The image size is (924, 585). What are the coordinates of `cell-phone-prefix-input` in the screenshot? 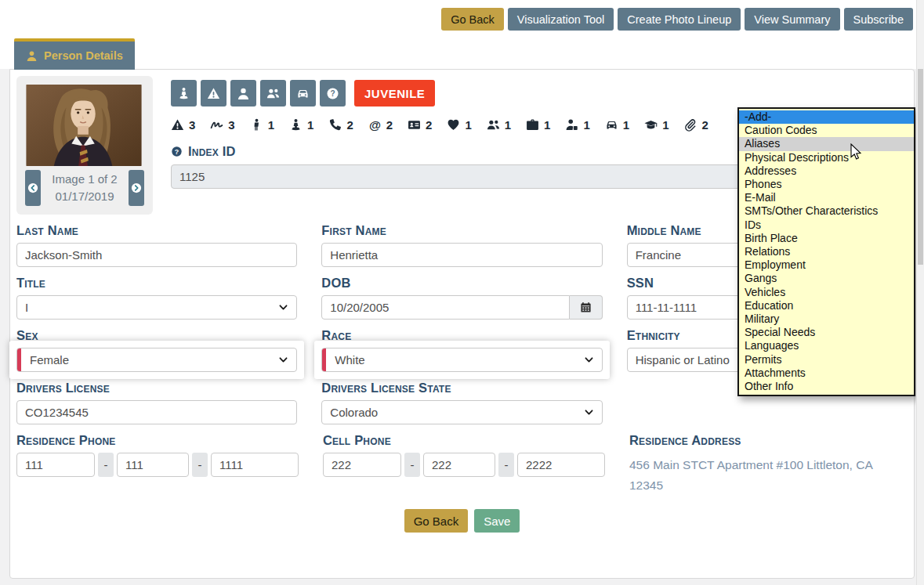 It's located at (459, 465).